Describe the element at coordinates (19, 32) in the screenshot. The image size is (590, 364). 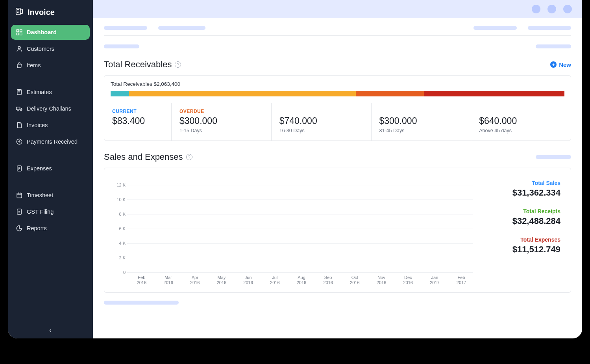
I see `grid-icon` at that location.